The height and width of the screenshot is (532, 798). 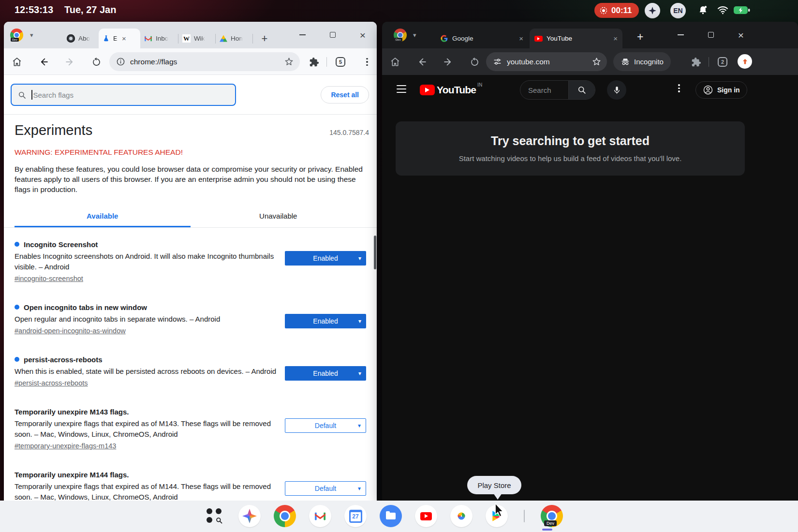 I want to click on dock-app-gmail, so click(x=320, y=516).